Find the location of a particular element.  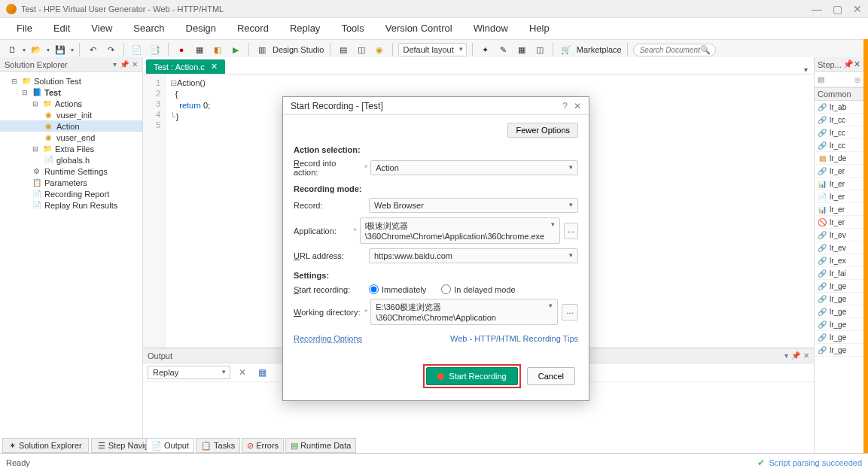

play-button: ▶ is located at coordinates (236, 50).